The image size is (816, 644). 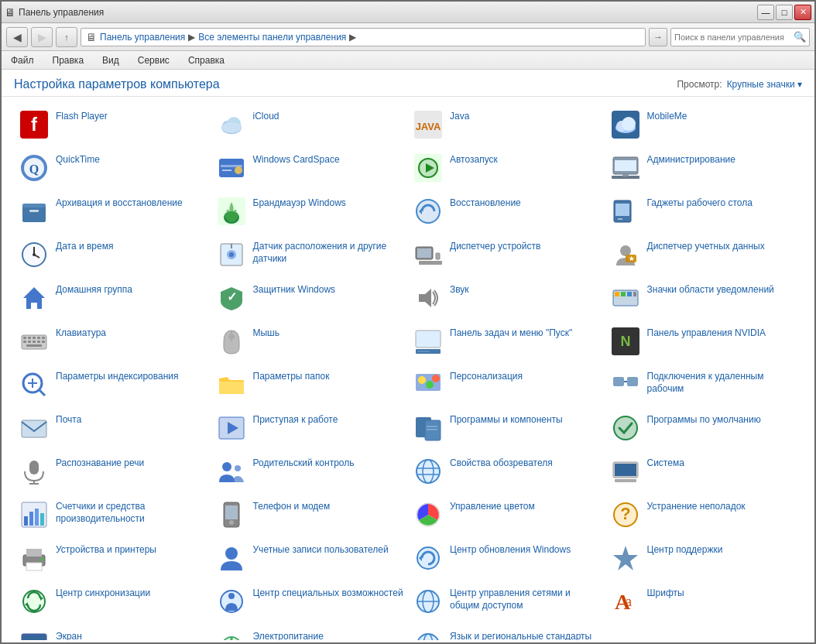 What do you see at coordinates (705, 211) in the screenshot?
I see `control-item-gadzhety: Гаджеты рабочего стола` at bounding box center [705, 211].